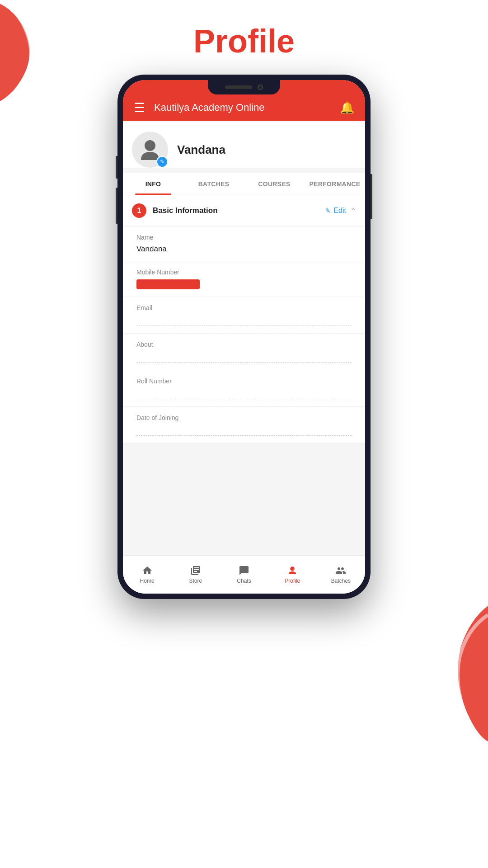  I want to click on edit-label: Edit, so click(340, 211).